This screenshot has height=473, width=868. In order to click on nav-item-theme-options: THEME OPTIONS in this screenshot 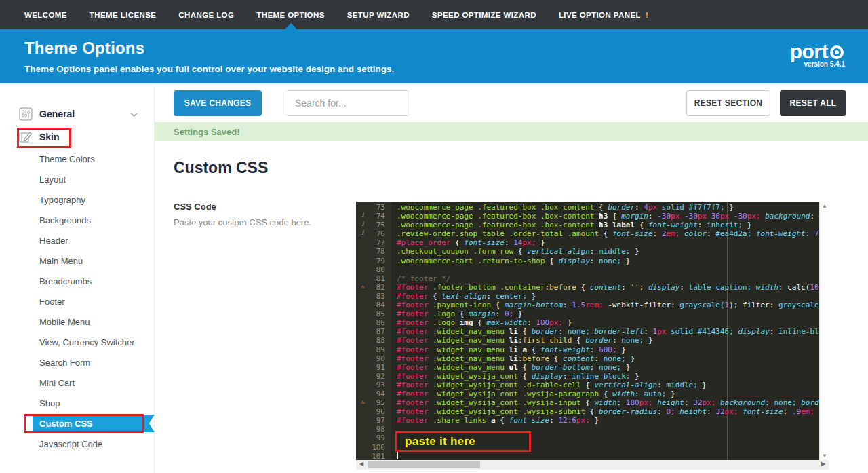, I will do `click(290, 15)`.